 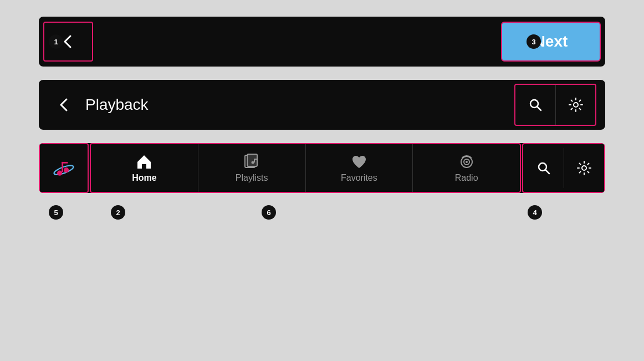 What do you see at coordinates (305, 168) in the screenshot?
I see `nav-items: Home Playlists` at bounding box center [305, 168].